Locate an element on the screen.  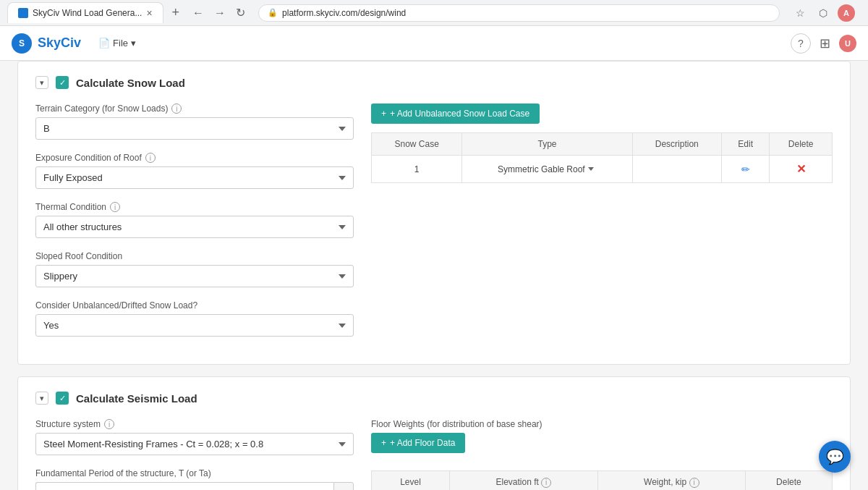
add-snow-case-label: + Add Unbalanced Snow Load Case is located at coordinates (460, 114).